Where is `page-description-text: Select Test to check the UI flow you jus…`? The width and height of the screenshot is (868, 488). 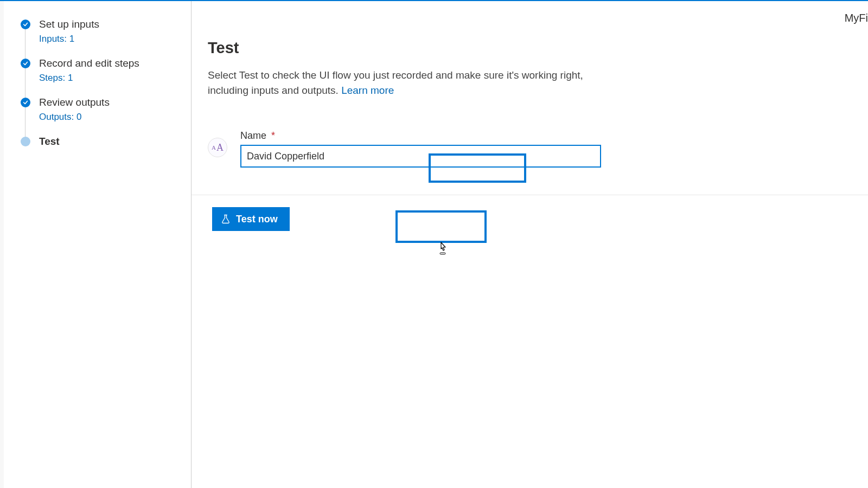 page-description-text: Select Test to check the UI flow you jus… is located at coordinates (395, 82).